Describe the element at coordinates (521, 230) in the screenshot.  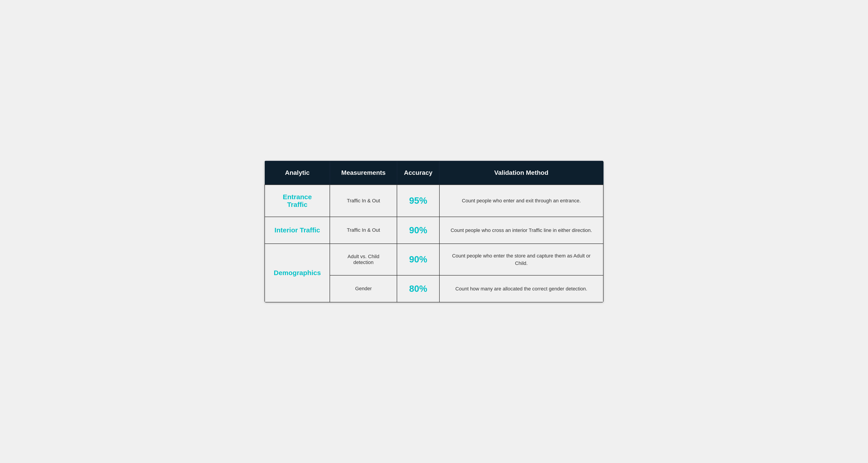
I see `interior-traffic-validation: Count people who cross an interior Traff…` at that location.